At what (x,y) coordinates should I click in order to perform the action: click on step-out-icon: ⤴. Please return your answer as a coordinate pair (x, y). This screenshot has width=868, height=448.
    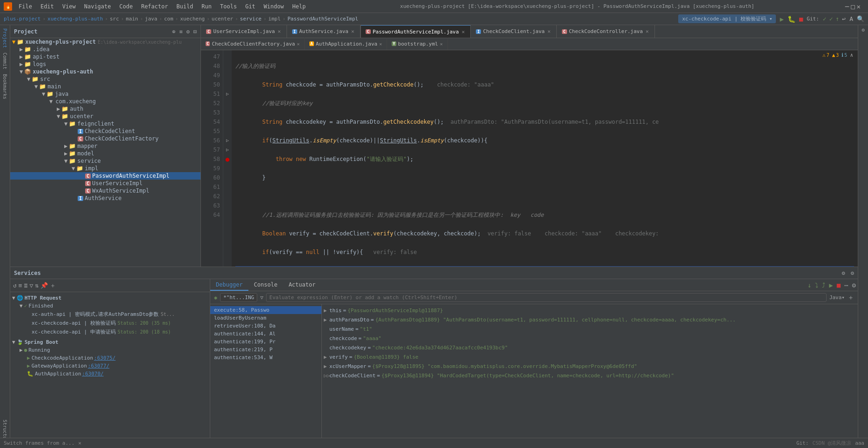
    Looking at the image, I should click on (823, 285).